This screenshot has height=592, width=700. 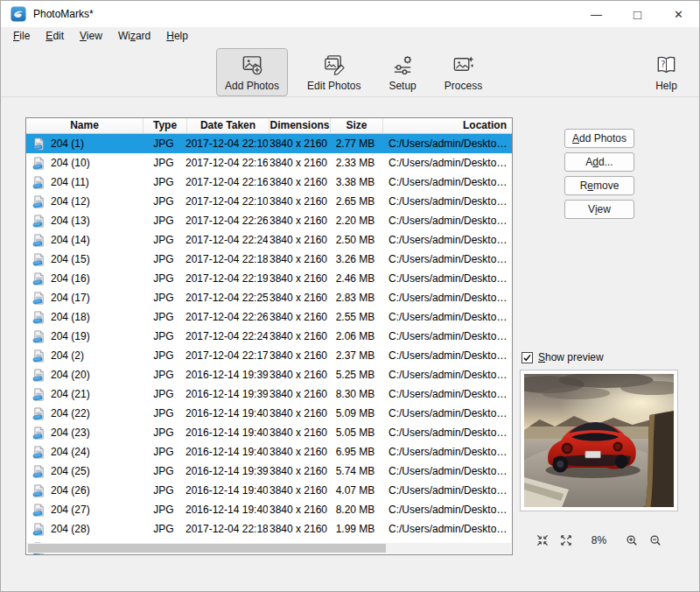 I want to click on table-row: 204 (13) JPG 2017-12-04 22:26 3840 x 216…, so click(x=270, y=221).